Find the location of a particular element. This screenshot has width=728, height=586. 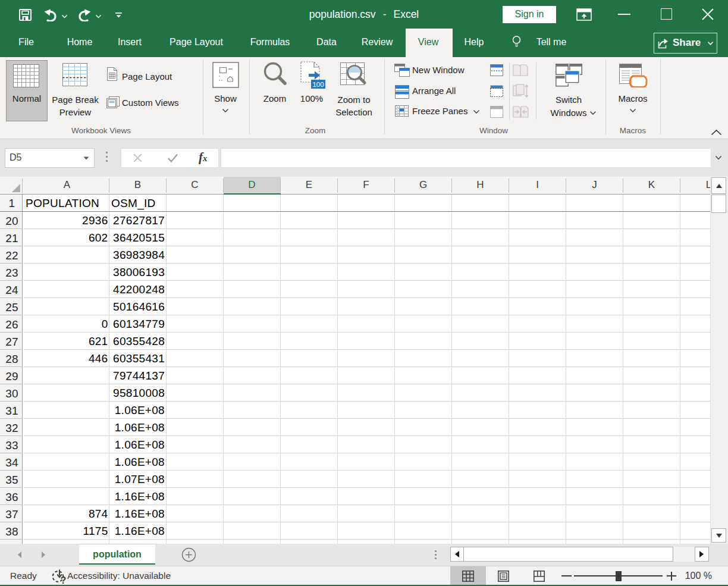

svg-text: 100 is located at coordinates (318, 84).